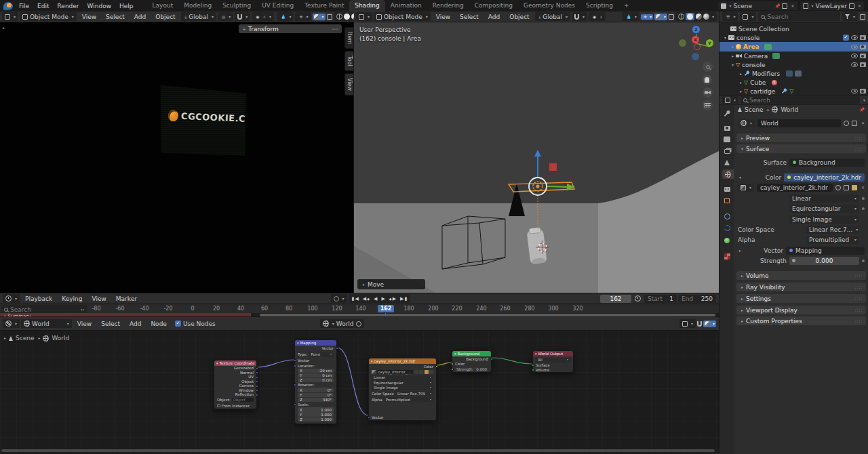  Describe the element at coordinates (406, 5) in the screenshot. I see `tab-animation: Animation` at that location.